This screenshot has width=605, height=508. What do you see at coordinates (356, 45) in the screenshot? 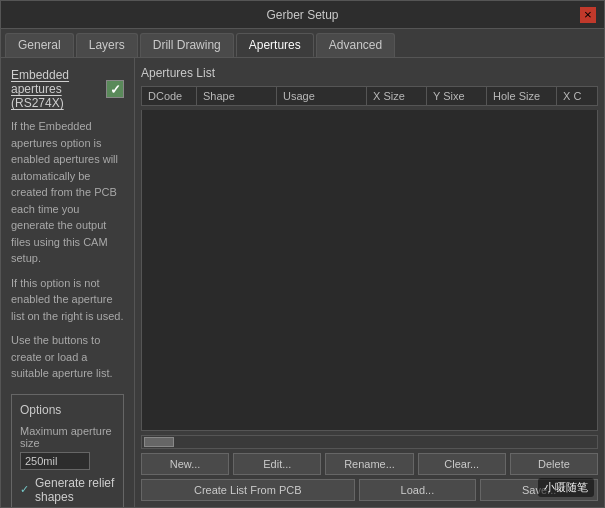
I see `tab-advanced: Advanced` at bounding box center [356, 45].